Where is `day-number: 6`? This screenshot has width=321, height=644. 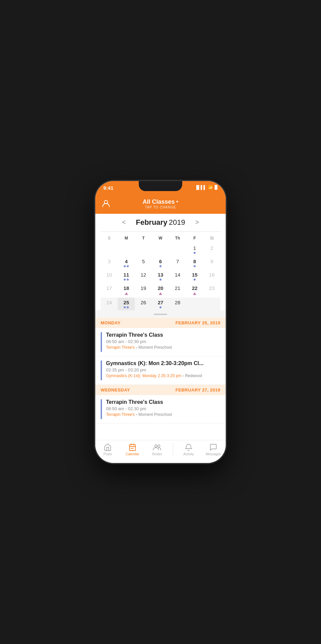 day-number: 6 is located at coordinates (160, 261).